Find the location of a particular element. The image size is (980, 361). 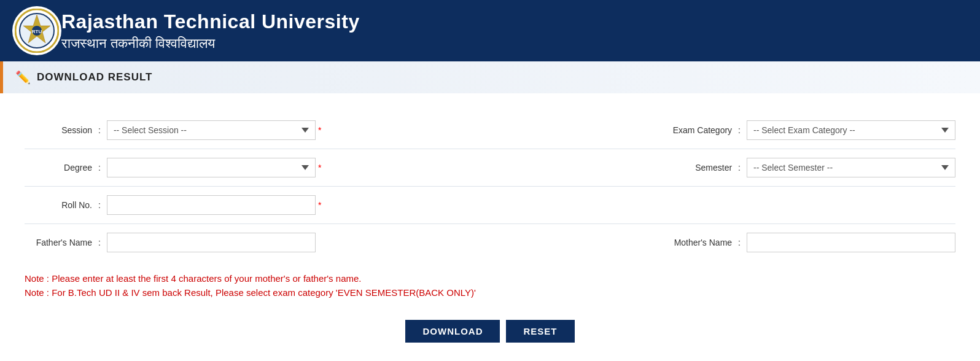

exam-category-label: Exam Category is located at coordinates (692, 130).